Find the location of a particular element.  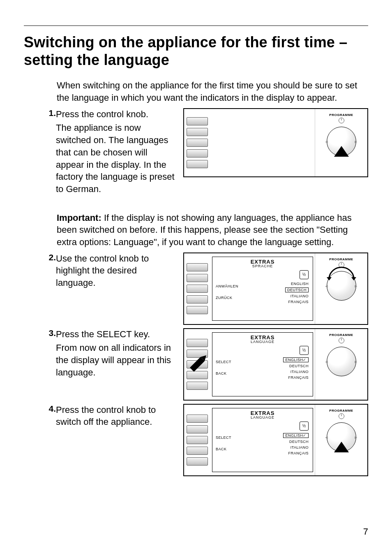

panel-3: EXTRAS LANGUAGE ½ SELECT BACK ENGLISH✓ D… is located at coordinates (276, 364).